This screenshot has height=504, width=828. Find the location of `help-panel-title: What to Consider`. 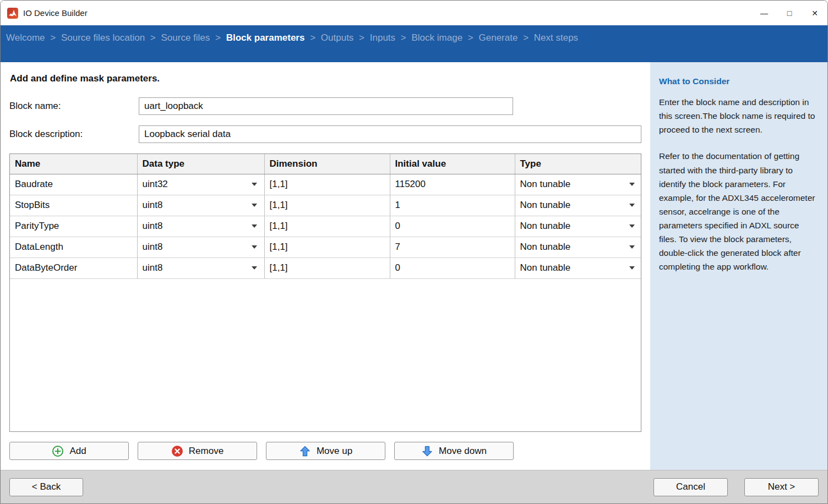

help-panel-title: What to Consider is located at coordinates (738, 81).